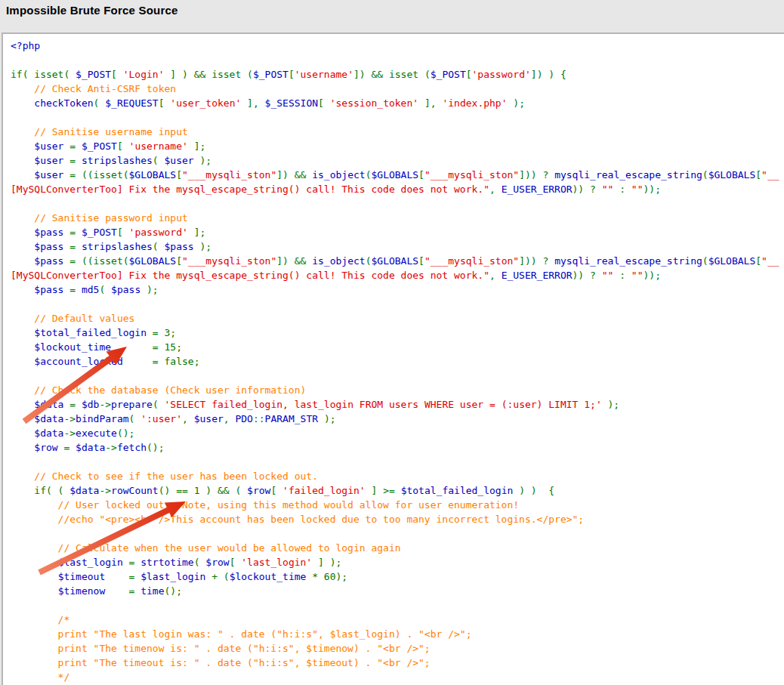 Image resolution: width=784 pixels, height=685 pixels. What do you see at coordinates (40, 677) in the screenshot?
I see `code-token: */` at bounding box center [40, 677].